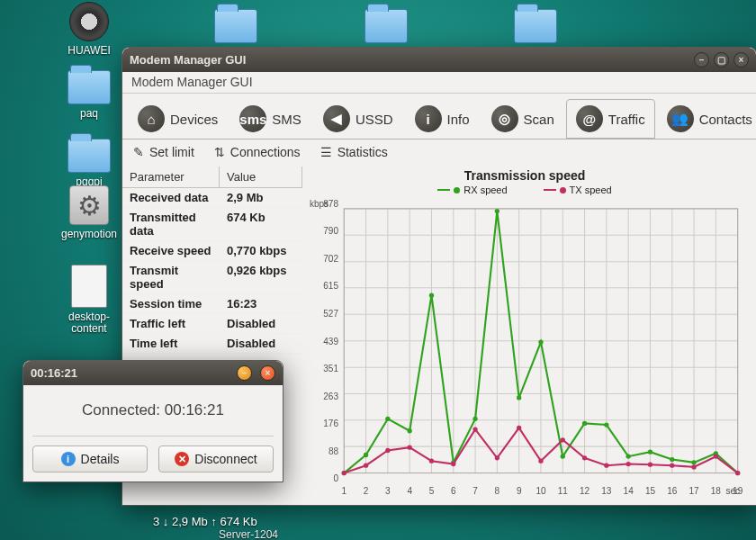  What do you see at coordinates (325, 286) in the screenshot?
I see `chart-ytick: 615` at bounding box center [325, 286].